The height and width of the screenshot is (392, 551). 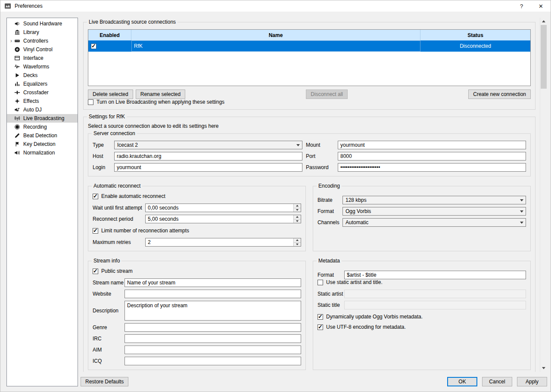 What do you see at coordinates (209, 145) in the screenshot?
I see `type-combobox: Icecast 2` at bounding box center [209, 145].